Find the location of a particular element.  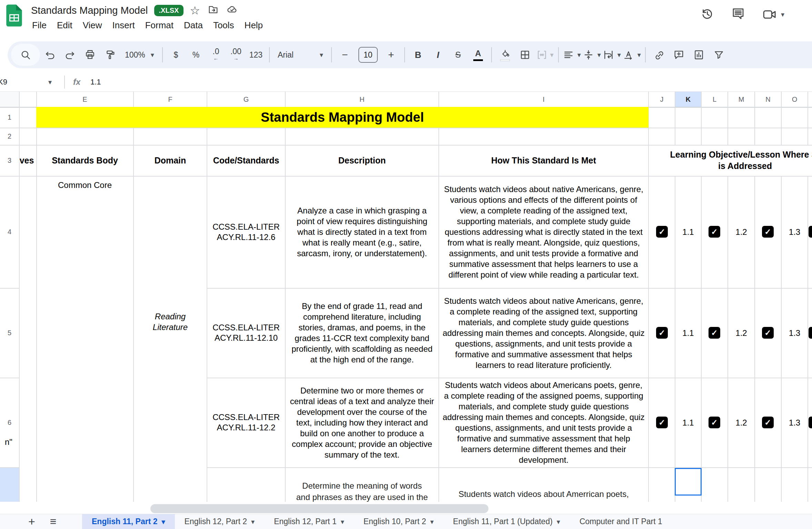

cell-description: By the end of grade 11, read and compreh… is located at coordinates (362, 333).